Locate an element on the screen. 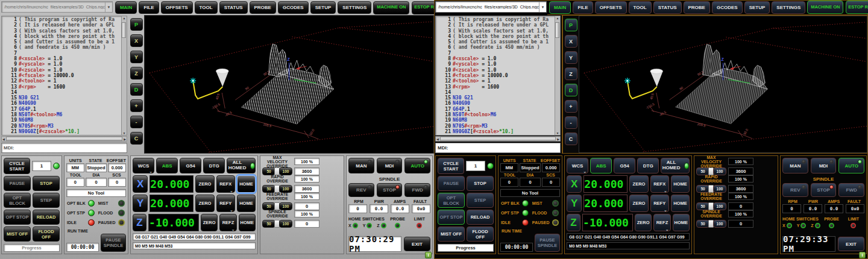  machine-on-button: MACHINE ON is located at coordinates (825, 7).